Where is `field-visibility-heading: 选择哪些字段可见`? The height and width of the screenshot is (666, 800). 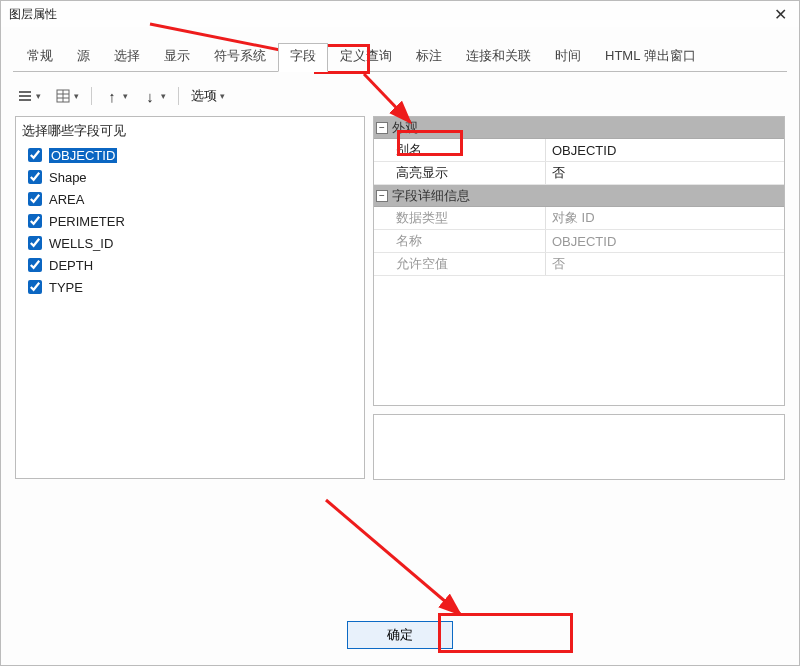 field-visibility-heading: 选择哪些字段可见 is located at coordinates (190, 131).